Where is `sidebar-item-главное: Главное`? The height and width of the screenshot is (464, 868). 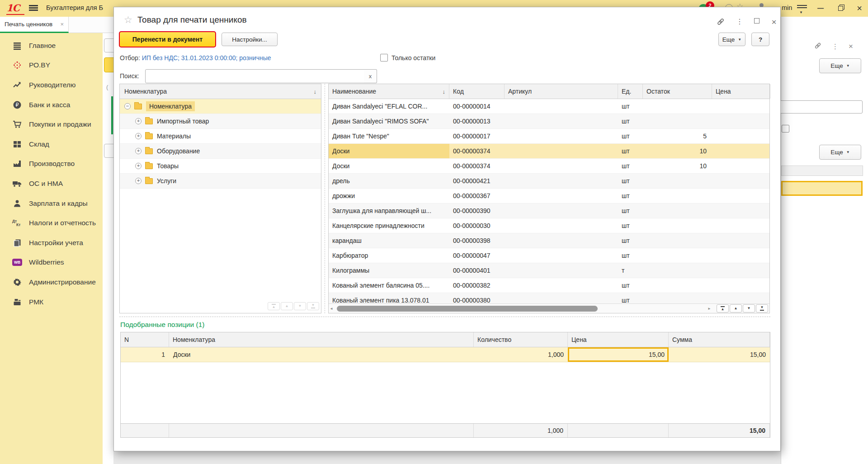
sidebar-item-главное: Главное is located at coordinates (52, 46).